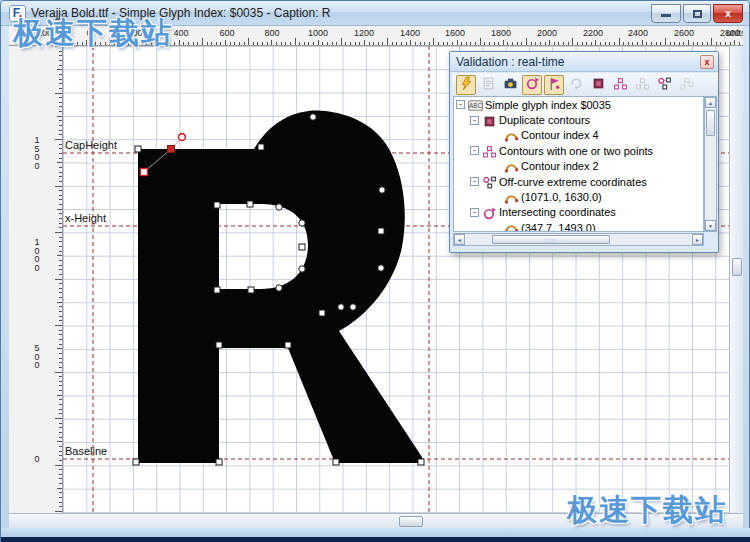 Image resolution: width=750 pixels, height=542 pixels. Describe the element at coordinates (578, 120) in the screenshot. I see `tree-item: -Duplicate contours` at that location.